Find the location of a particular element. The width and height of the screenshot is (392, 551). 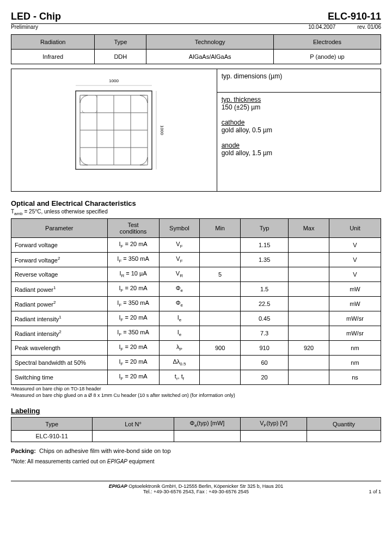

table-row: Radiant power1IF = 20 mAΦe1.5mW is located at coordinates (196, 290).